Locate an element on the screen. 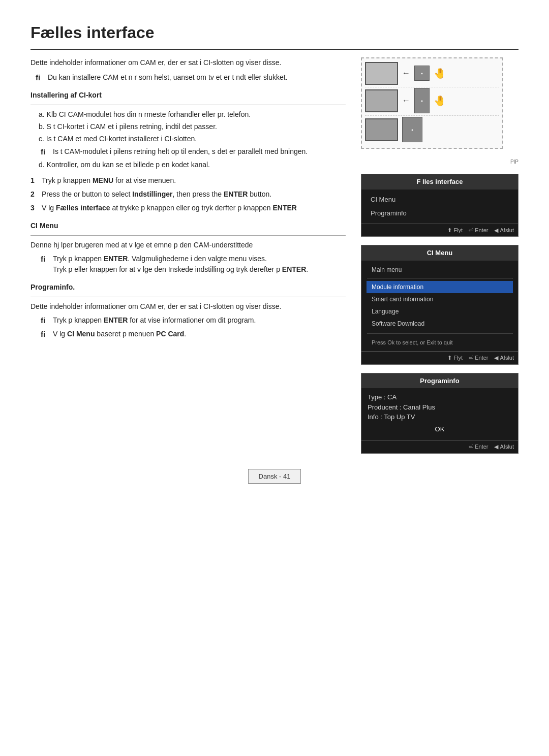 The width and height of the screenshot is (549, 756). fi-icon-prog1: fi is located at coordinates (45, 321).